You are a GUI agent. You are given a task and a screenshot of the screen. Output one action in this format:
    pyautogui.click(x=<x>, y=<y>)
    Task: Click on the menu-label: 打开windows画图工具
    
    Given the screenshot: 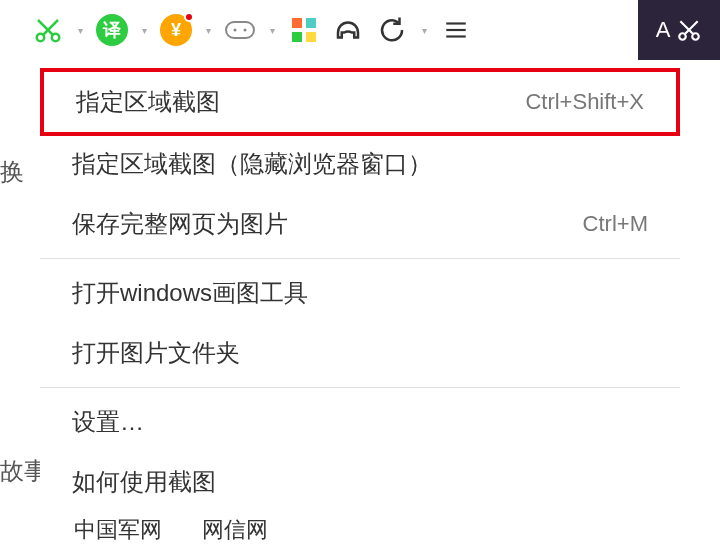 What is the action you would take?
    pyautogui.click(x=190, y=293)
    